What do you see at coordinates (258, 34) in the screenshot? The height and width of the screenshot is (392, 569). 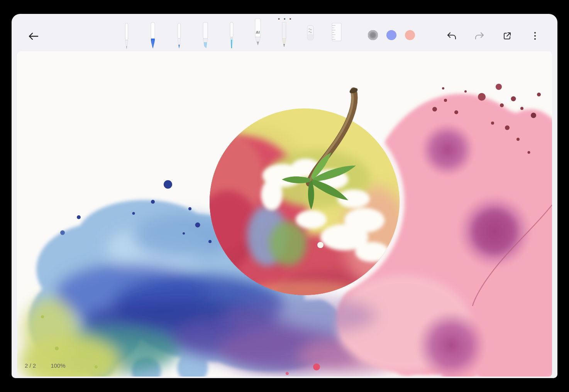 I see `ai-pen-icon: AI` at bounding box center [258, 34].